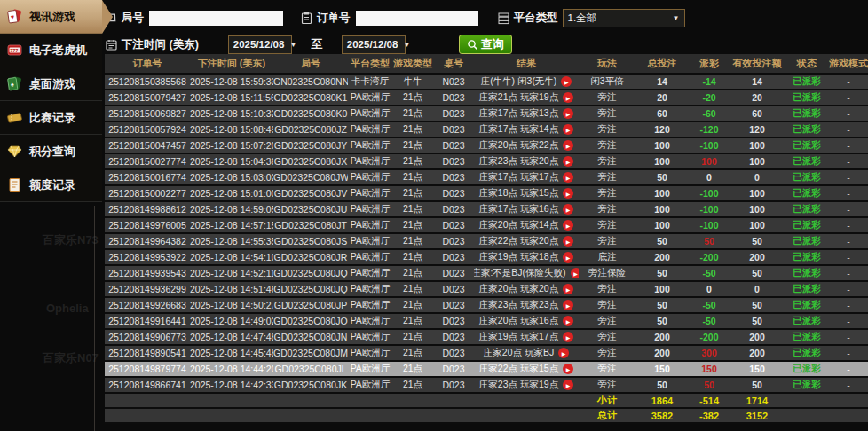 This screenshot has height=431, width=868. What do you see at coordinates (454, 64) in the screenshot?
I see `header-table-no: 桌号` at bounding box center [454, 64].